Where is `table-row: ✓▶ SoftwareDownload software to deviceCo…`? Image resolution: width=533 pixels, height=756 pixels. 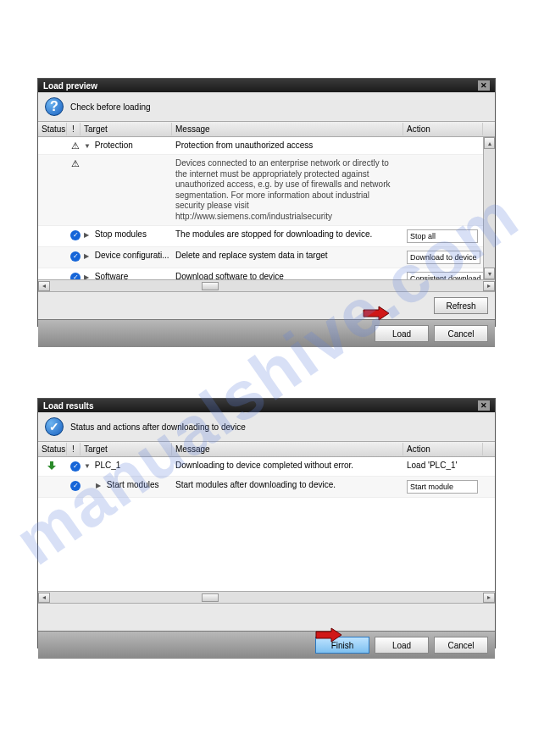
table-row: ✓▶ SoftwareDownload software to deviceCo… is located at coordinates (266, 274).